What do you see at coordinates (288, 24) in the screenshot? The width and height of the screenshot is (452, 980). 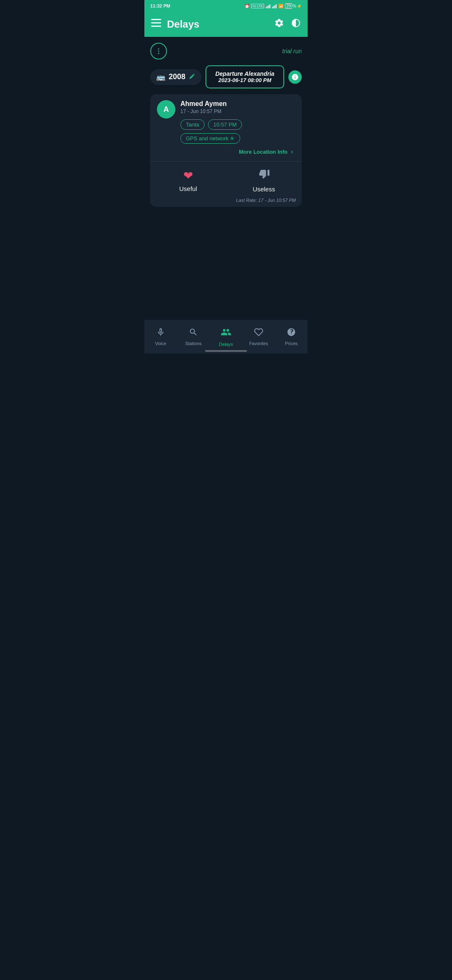 I see `app-bar-right` at bounding box center [288, 24].